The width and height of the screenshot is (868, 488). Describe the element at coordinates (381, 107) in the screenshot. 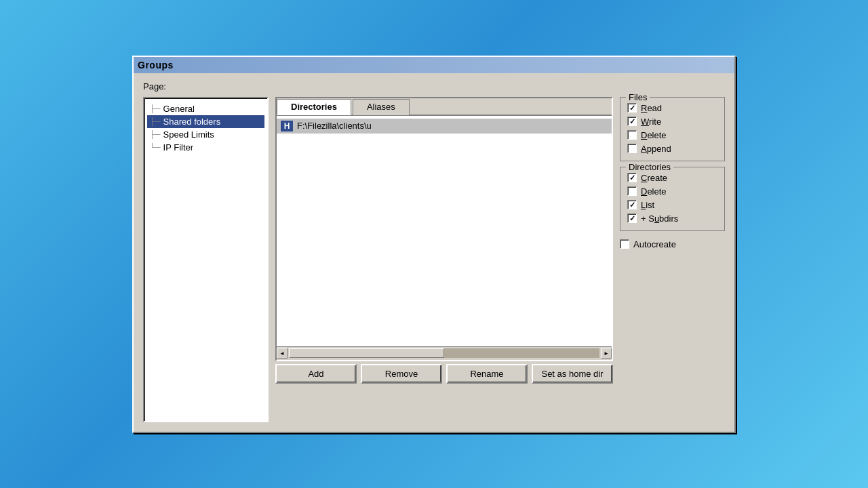

I see `tab-aliases: Aliases` at that location.